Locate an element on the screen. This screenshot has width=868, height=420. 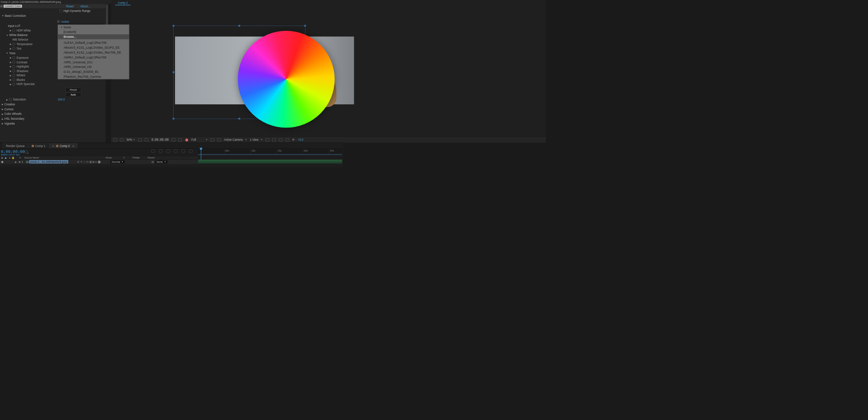
input-lut-popup: None [Custom] Browse... ALEXA_Default_Lo… is located at coordinates (93, 52).